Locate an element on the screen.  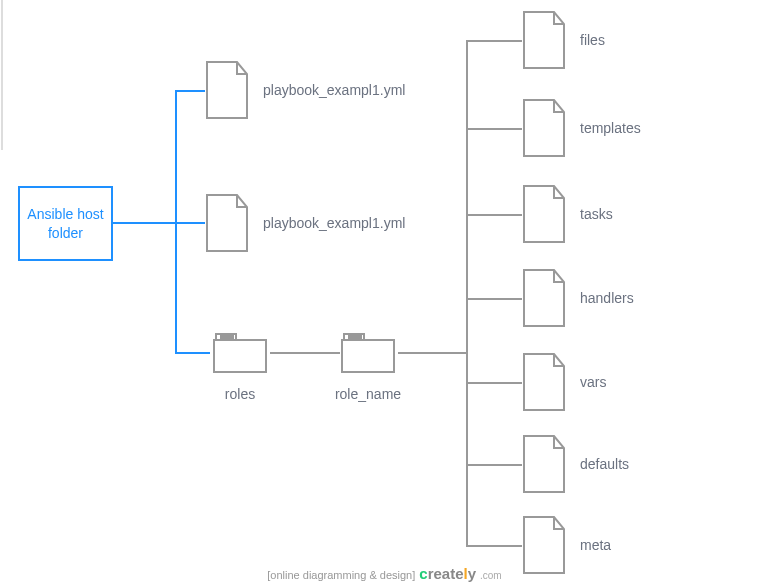
meta-label: meta is located at coordinates (596, 545).